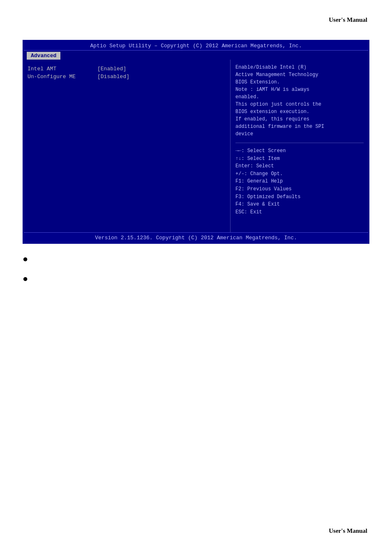 The image size is (392, 555). Describe the element at coordinates (127, 69) in the screenshot. I see `bios-setting-row-intel-amt: Intel AMT [Enabled]` at that location.